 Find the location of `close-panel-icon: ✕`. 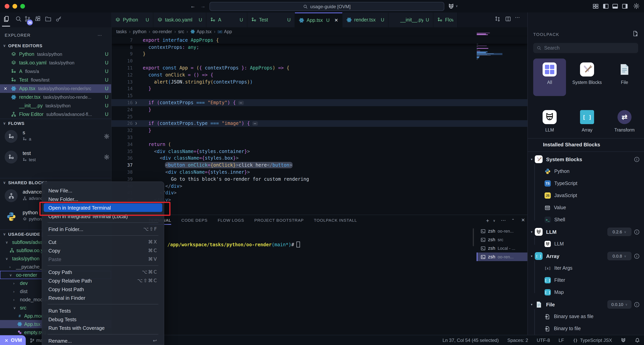

close-panel-icon: ✕ is located at coordinates (523, 220).